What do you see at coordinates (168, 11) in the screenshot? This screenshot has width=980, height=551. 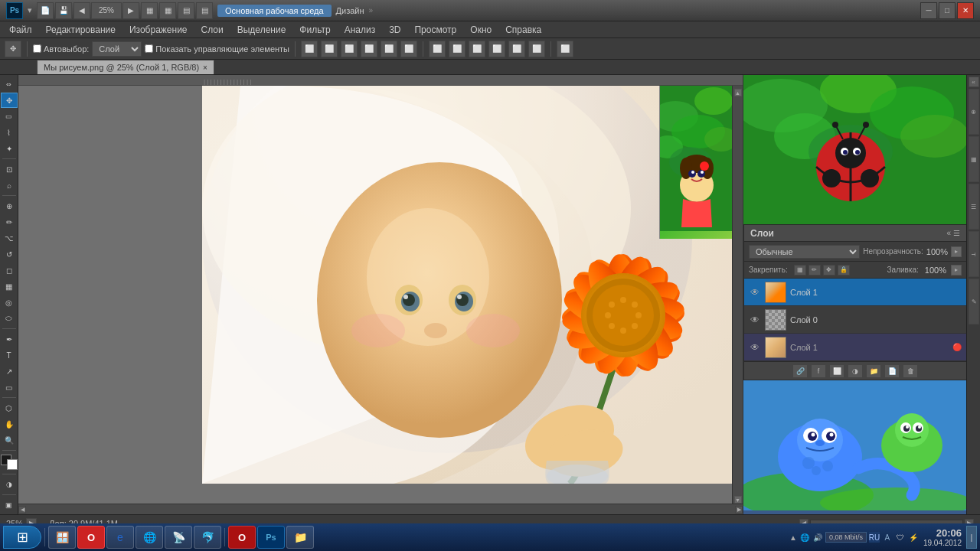 I see `view-btn2: ▦` at bounding box center [168, 11].